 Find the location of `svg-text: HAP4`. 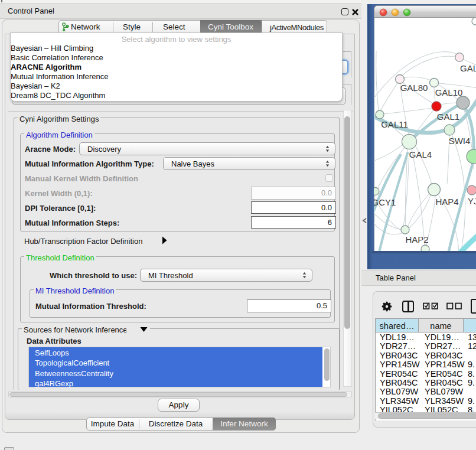

svg-text: HAP4 is located at coordinates (446, 202).